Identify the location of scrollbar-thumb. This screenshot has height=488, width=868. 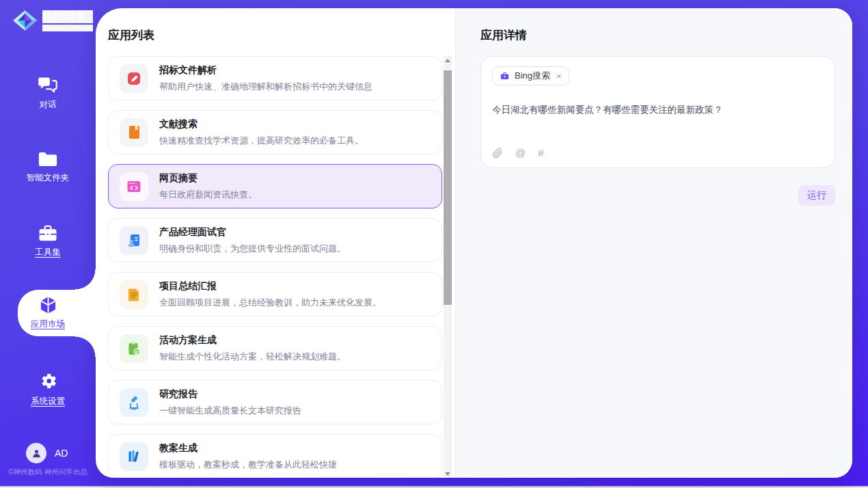
(448, 187).